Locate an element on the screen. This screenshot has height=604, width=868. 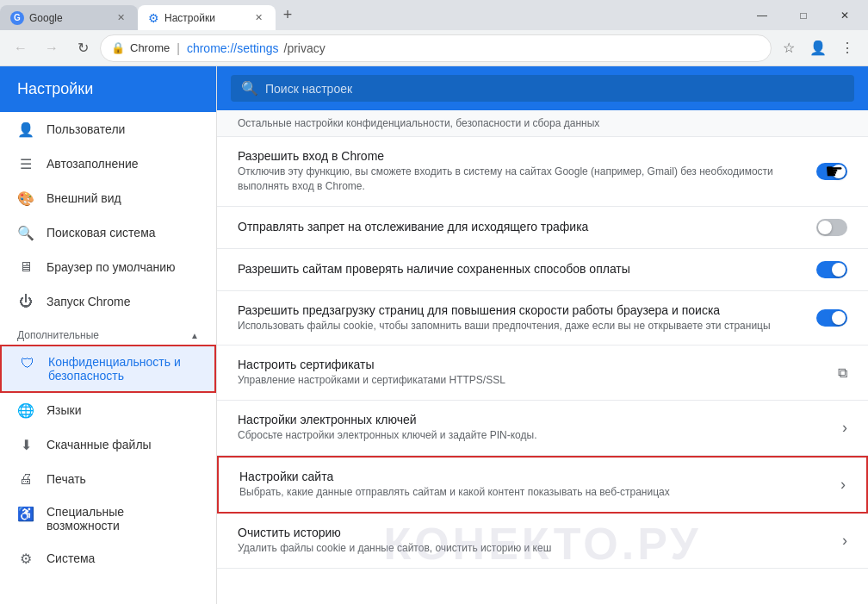
setting-preload: Разрешить предзагрузку страниц для повыш… is located at coordinates (542, 319).